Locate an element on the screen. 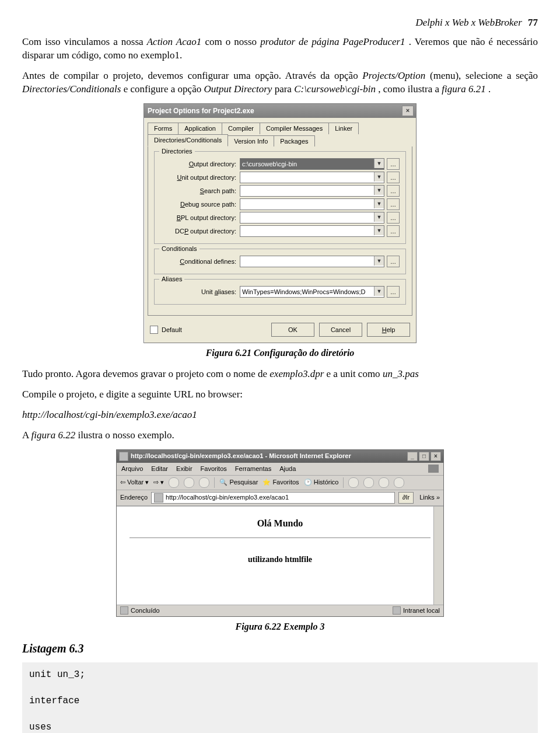  label-dcp: DCP output directory: is located at coordinates (200, 231).